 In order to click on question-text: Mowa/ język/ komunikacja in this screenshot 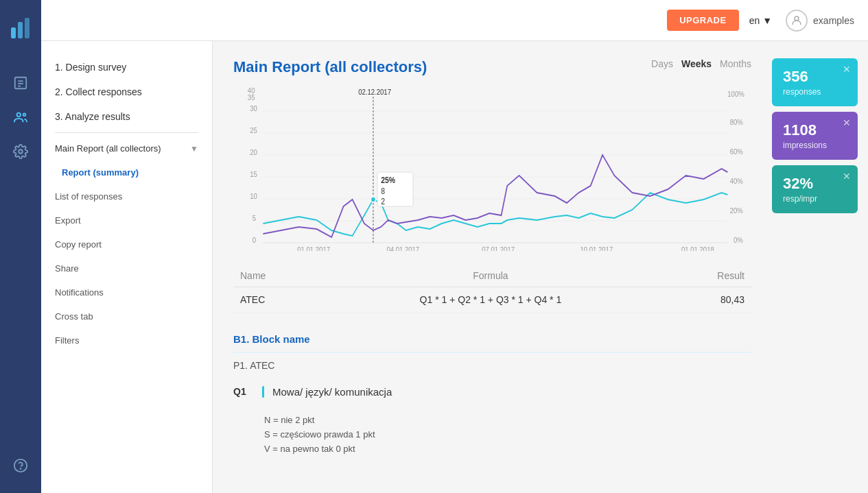, I will do `click(332, 392)`.